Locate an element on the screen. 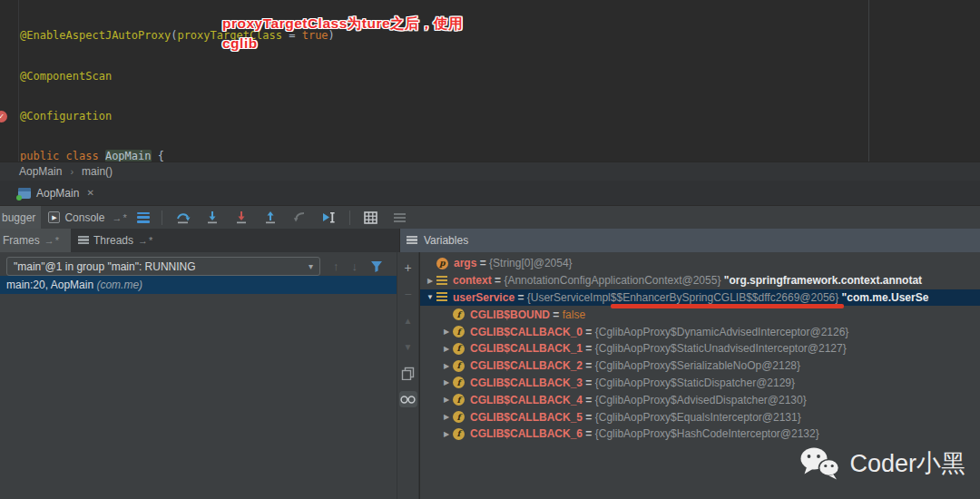  console-icon: ▶ is located at coordinates (54, 218).